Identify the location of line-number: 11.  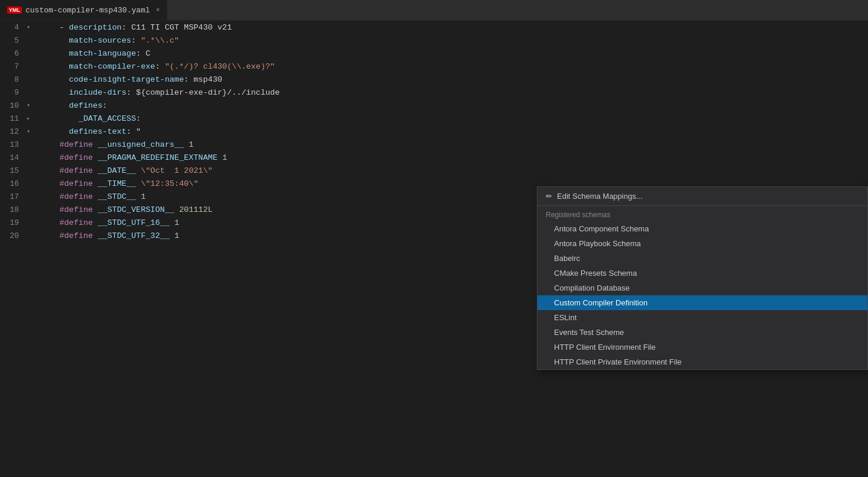
(12, 118).